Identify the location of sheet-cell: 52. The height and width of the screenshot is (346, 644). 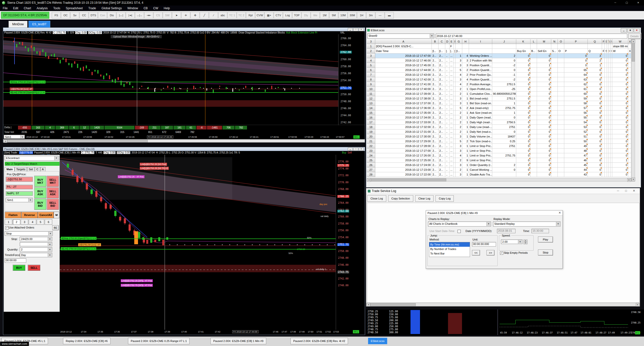
(576, 132).